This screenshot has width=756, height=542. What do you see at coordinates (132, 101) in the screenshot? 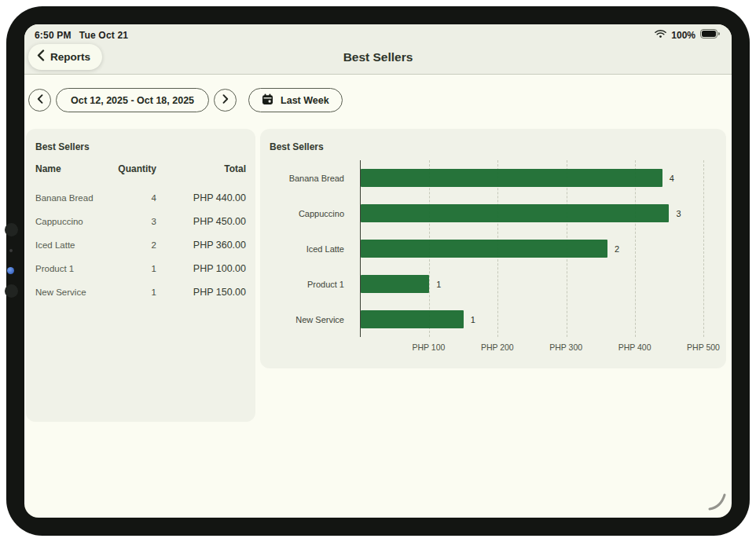
I see `date-range-label: Oct 12, 2025 - Oct 18, 2025` at bounding box center [132, 101].